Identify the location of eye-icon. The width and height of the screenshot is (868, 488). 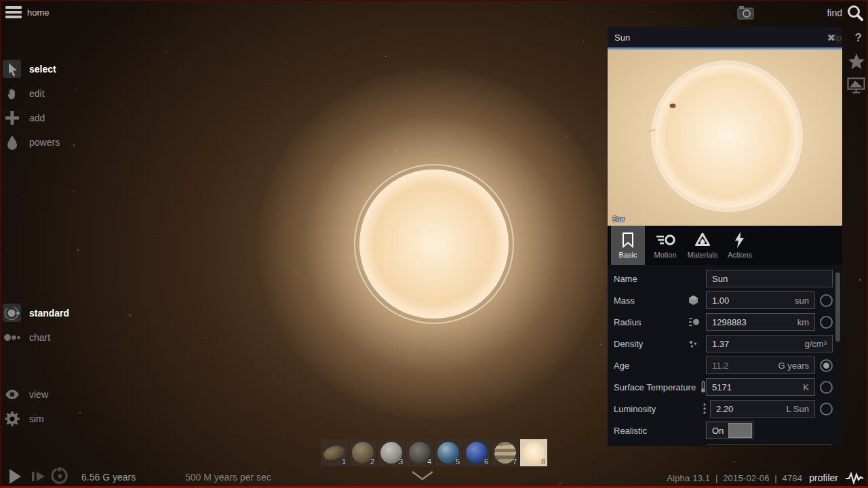
(12, 394).